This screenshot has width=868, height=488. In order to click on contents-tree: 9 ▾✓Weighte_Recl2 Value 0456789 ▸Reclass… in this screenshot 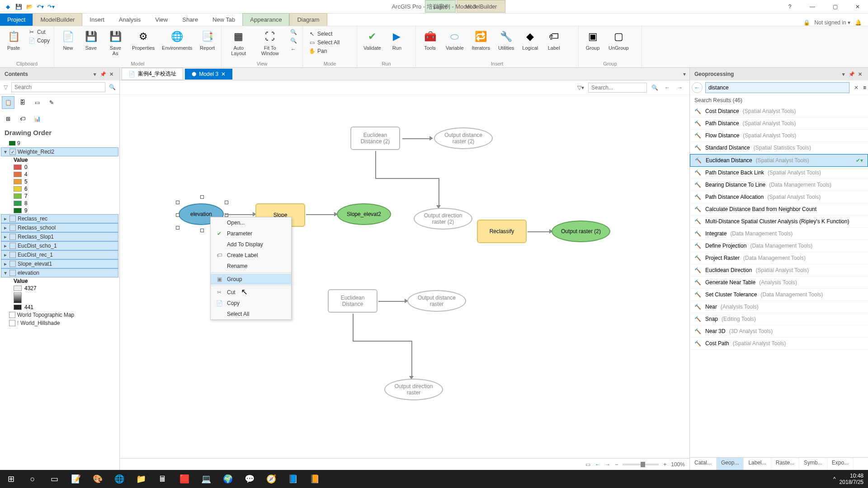, I will do `click(60, 304)`.